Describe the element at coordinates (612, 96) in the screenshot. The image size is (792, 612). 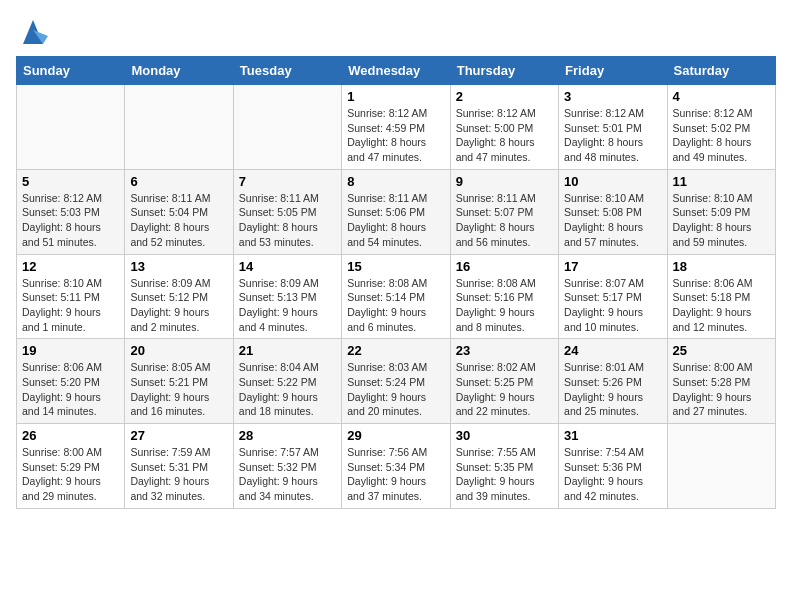
I see `day-number: 3` at that location.